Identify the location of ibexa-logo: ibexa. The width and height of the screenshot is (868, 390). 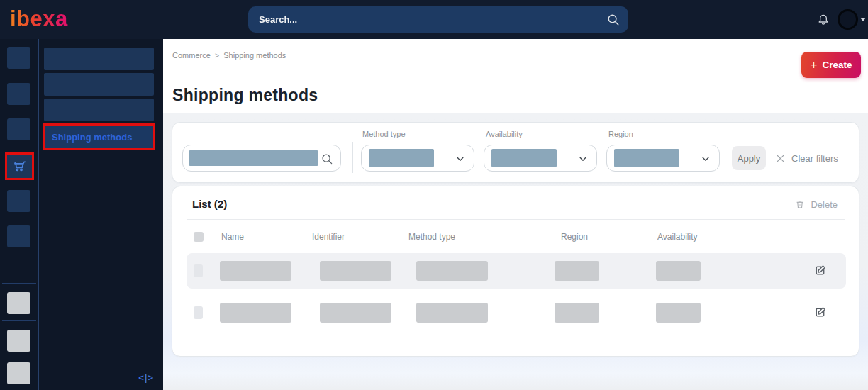
(39, 19).